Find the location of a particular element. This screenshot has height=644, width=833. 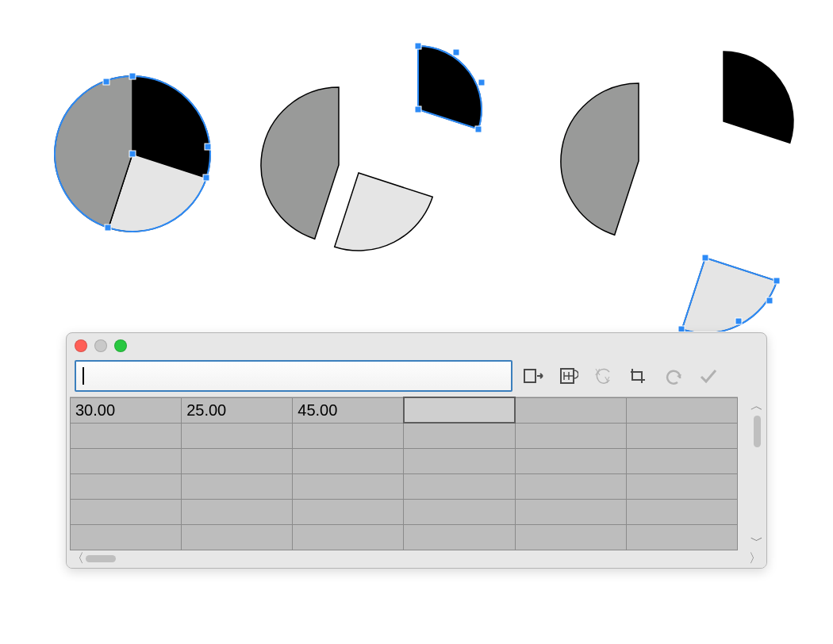

scroll-right-icon: 〉 is located at coordinates (755, 558).